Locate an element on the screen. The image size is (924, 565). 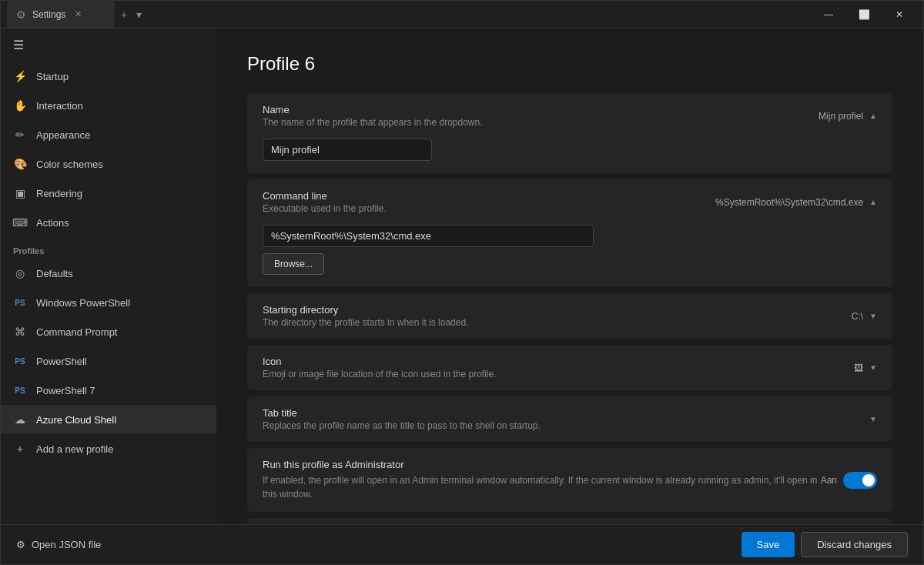
open-json-icon: ⚙ is located at coordinates (21, 545).